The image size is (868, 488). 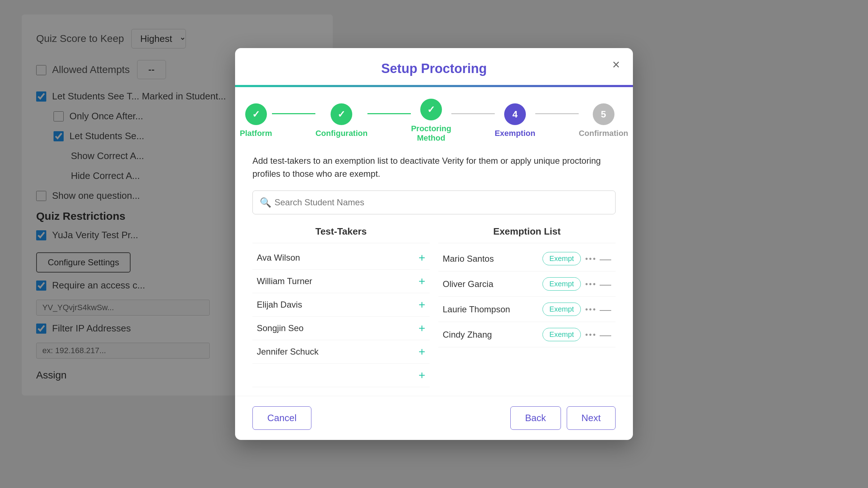 What do you see at coordinates (256, 114) in the screenshot?
I see `step-1-checkmark` at bounding box center [256, 114].